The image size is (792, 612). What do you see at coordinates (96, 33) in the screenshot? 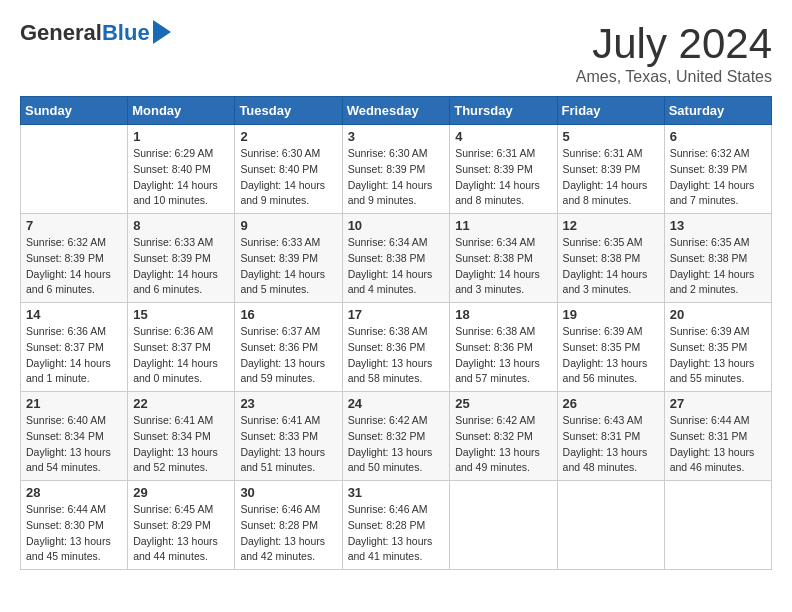
I see `logo: General Blue` at bounding box center [96, 33].